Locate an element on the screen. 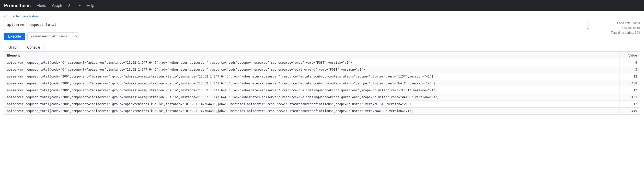 The height and width of the screenshot is (177, 644). value-cell: 8431 is located at coordinates (630, 97).